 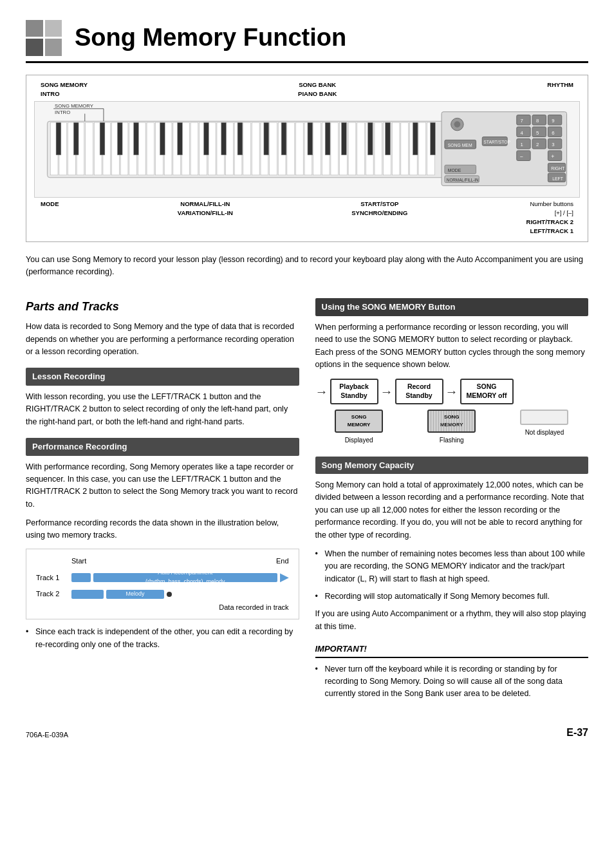 What do you see at coordinates (557, 169) in the screenshot?
I see `svg-text: RIGHT` at bounding box center [557, 169].